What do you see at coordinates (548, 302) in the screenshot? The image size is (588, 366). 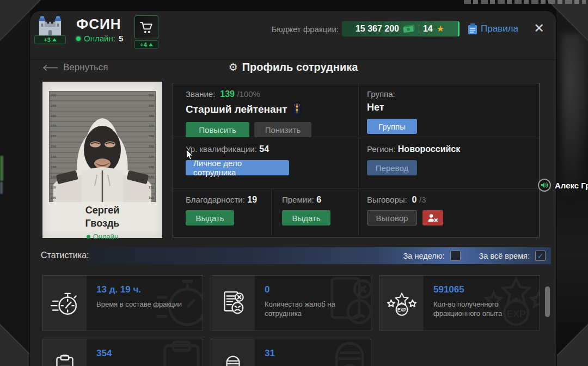 I see `scrollbar-thumb` at bounding box center [548, 302].